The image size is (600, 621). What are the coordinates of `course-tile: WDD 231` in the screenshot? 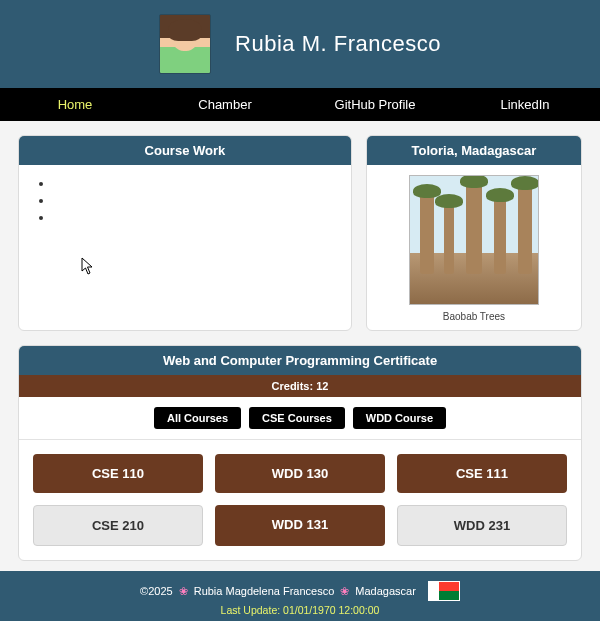 It's located at (482, 526).